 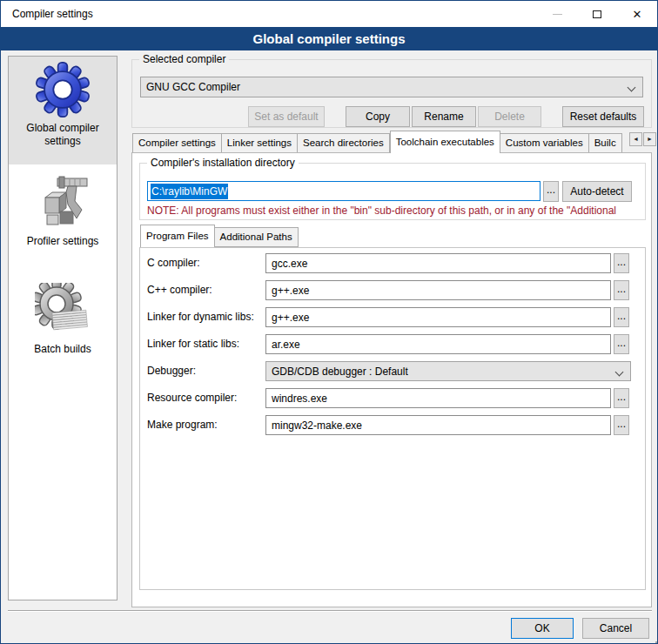 I want to click on dynamic-linker-label: Linker for dynamic libs:, so click(x=205, y=317).